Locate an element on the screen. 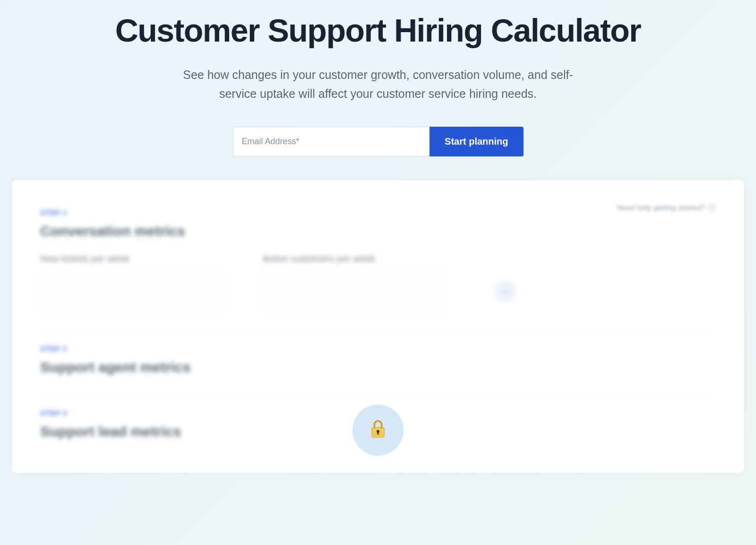 The width and height of the screenshot is (756, 545). lock-icon is located at coordinates (378, 430).